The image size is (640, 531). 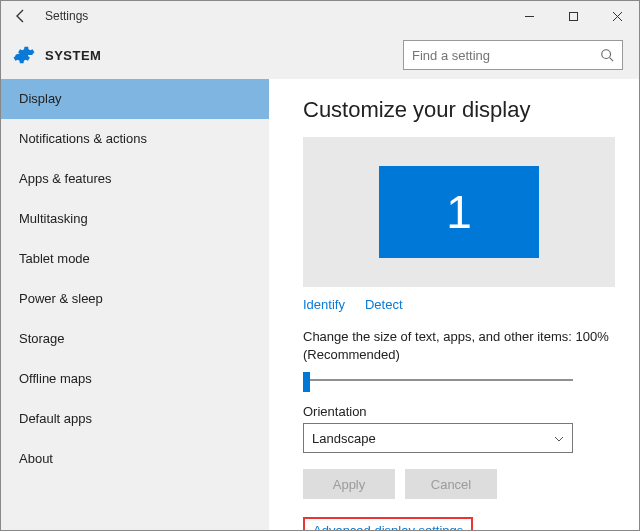 I want to click on sidebar-item-label: Default apps, so click(x=56, y=418).